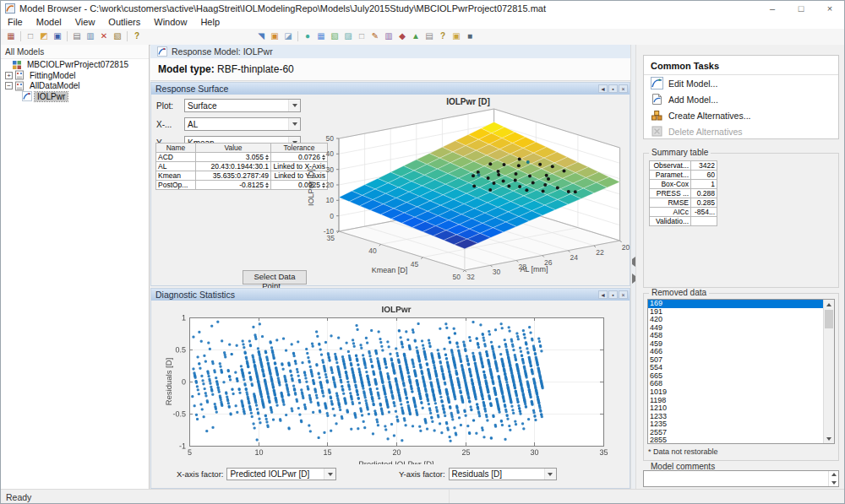 Image resolution: width=845 pixels, height=504 pixels. Describe the element at coordinates (77, 36) in the screenshot. I see `print-icon: ▤` at that location.